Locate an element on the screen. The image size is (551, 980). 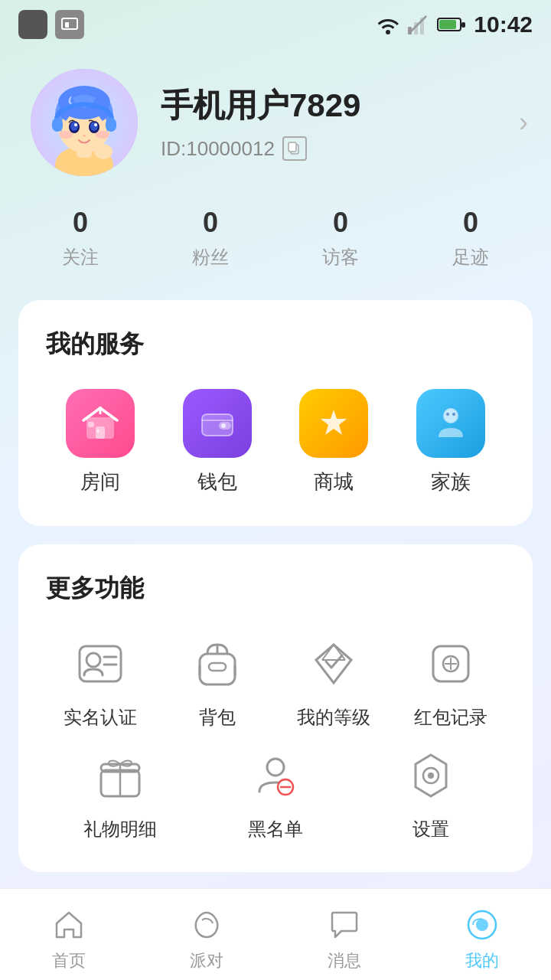
mine-nav-icon is located at coordinates (482, 925).